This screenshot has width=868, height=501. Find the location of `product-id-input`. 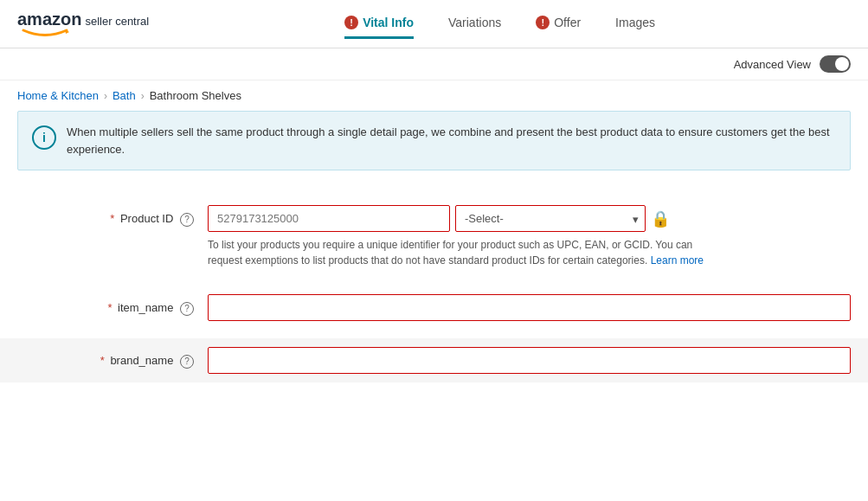

product-id-input is located at coordinates (329, 218).